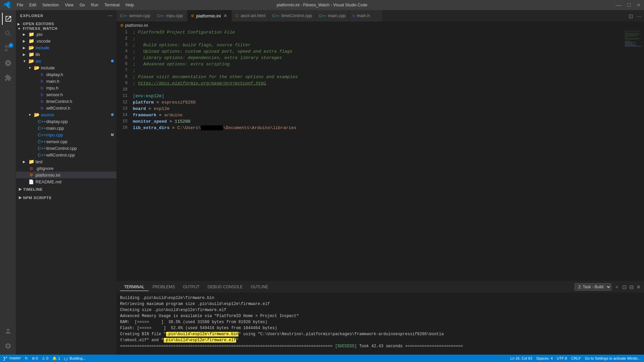 This screenshot has height=362, width=644. I want to click on sidebar-item-timecontrol-cpp: C++ timeControl.cpp, so click(66, 148).